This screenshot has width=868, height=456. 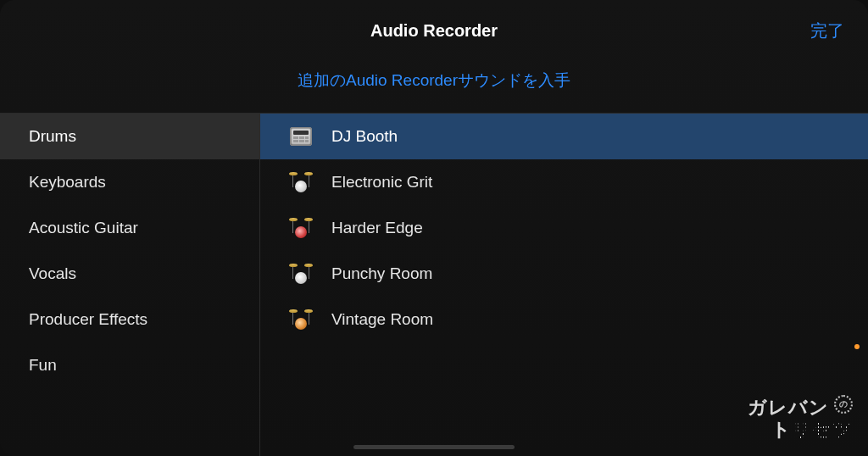 I want to click on category-item: Vocals, so click(x=130, y=274).